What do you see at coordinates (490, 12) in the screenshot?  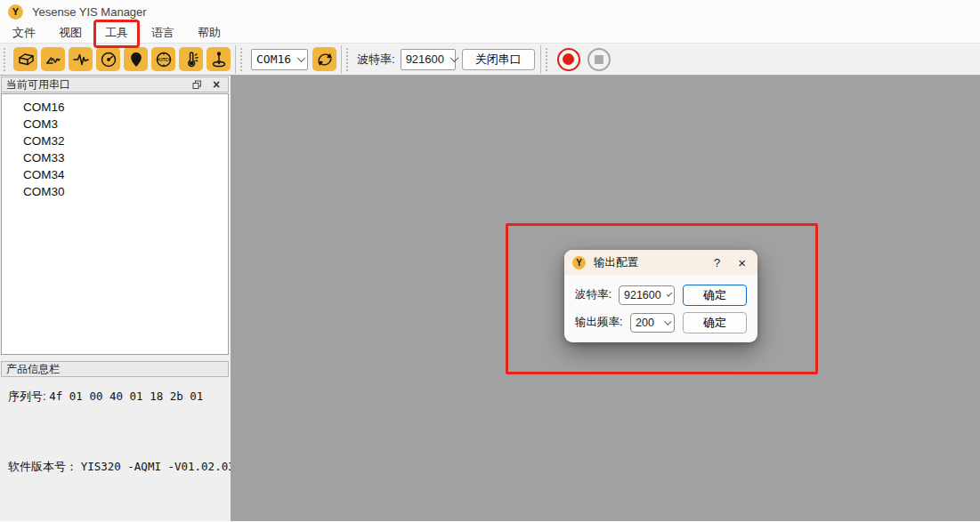 I see `window-titlebar: Y Yesense YIS Manager` at bounding box center [490, 12].